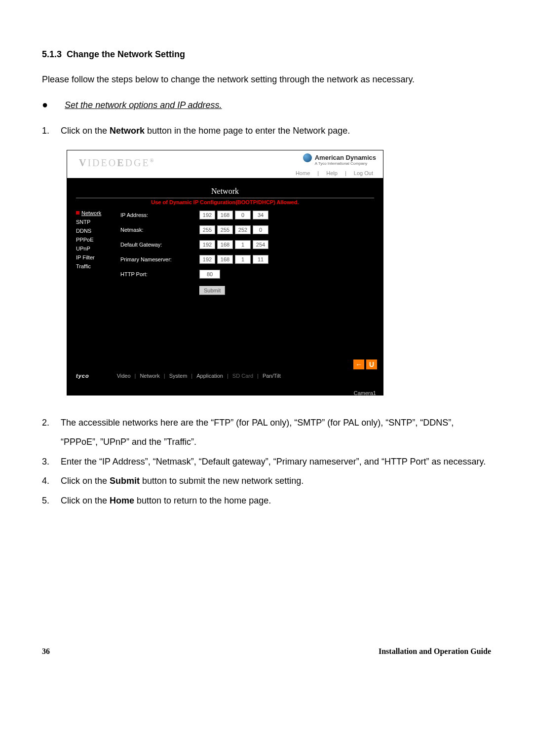  What do you see at coordinates (210, 274) in the screenshot?
I see `http-port-input` at bounding box center [210, 274].